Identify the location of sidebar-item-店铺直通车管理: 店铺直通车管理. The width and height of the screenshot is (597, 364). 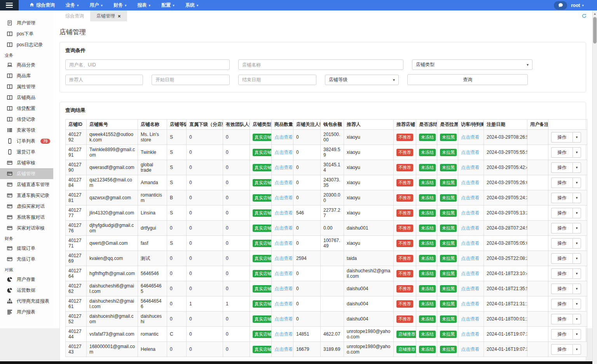
(26, 185).